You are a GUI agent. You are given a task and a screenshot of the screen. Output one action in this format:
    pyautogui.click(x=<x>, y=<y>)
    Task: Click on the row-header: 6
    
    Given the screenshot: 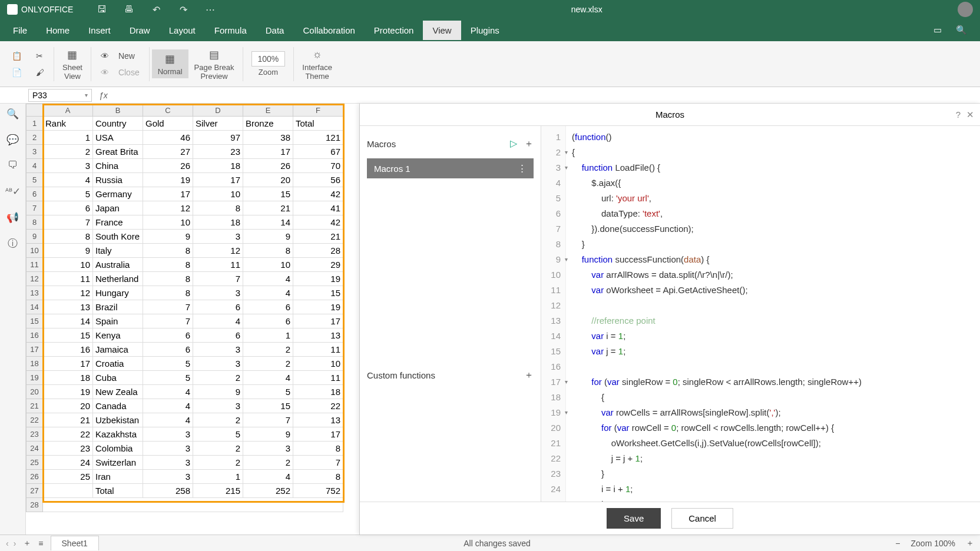 What is the action you would take?
    pyautogui.click(x=35, y=194)
    